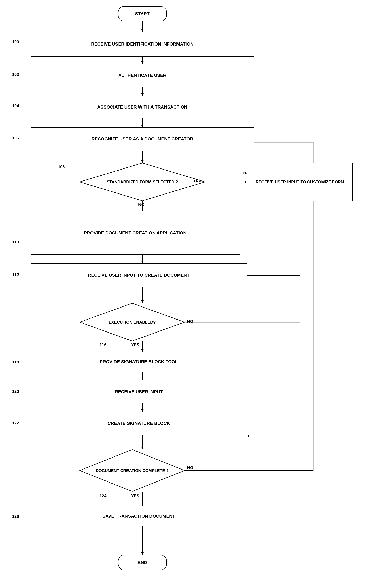  What do you see at coordinates (142, 562) in the screenshot?
I see `end-terminal: END` at bounding box center [142, 562].